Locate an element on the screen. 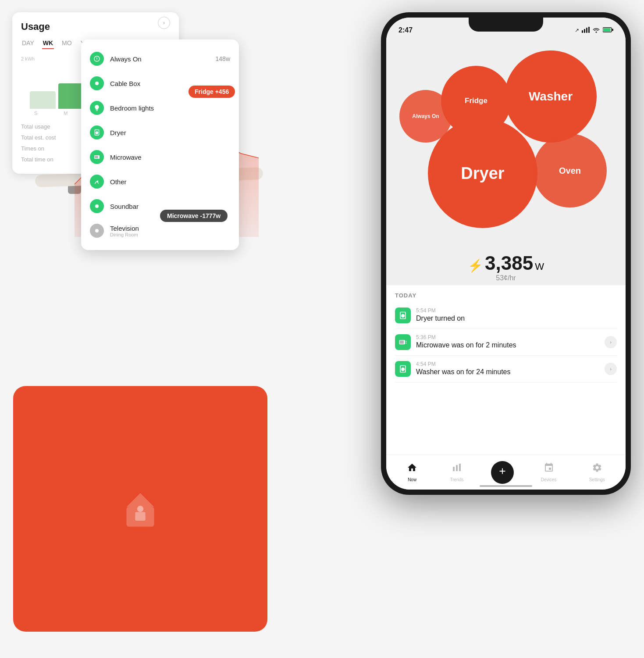  power-plug-icon: ⚡ is located at coordinates (475, 266).